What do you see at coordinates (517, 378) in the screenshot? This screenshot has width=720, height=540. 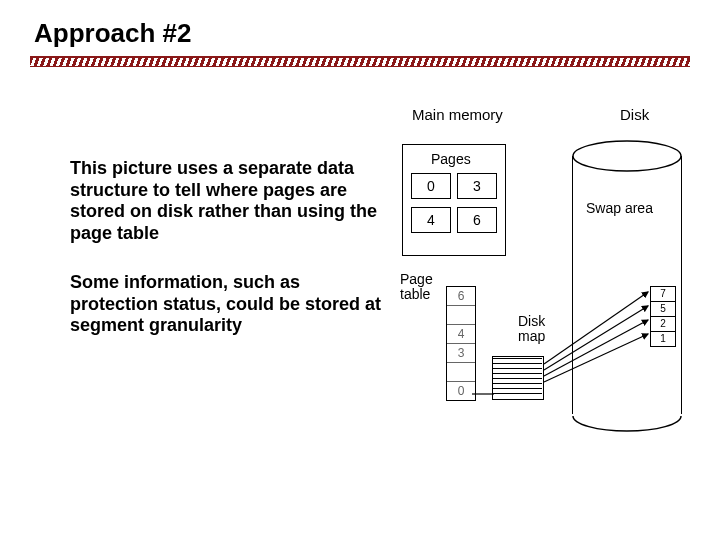 I see `disk-map` at bounding box center [517, 378].